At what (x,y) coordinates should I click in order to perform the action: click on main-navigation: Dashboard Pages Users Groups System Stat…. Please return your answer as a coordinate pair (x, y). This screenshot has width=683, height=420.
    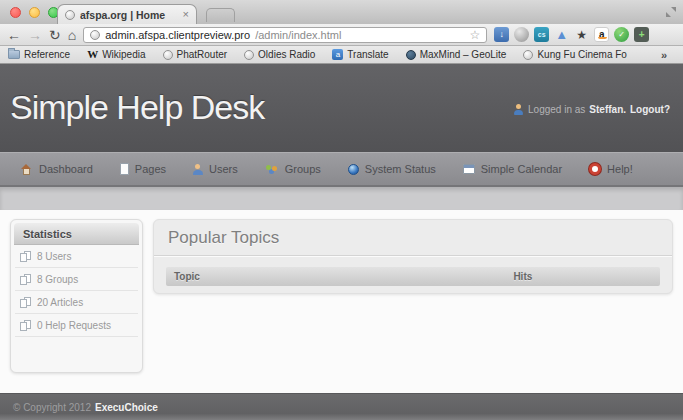
    Looking at the image, I should click on (342, 170).